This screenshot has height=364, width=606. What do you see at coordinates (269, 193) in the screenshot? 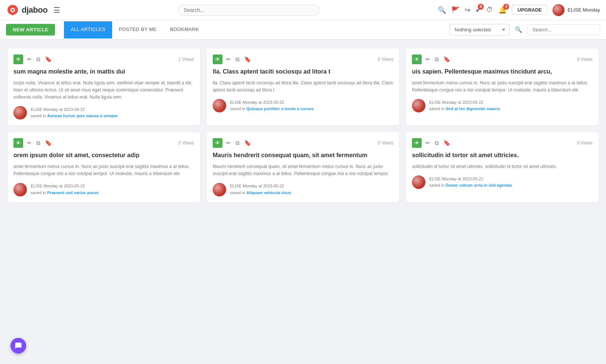
I see `category-link: Aliquam vehicula risus` at bounding box center [269, 193].